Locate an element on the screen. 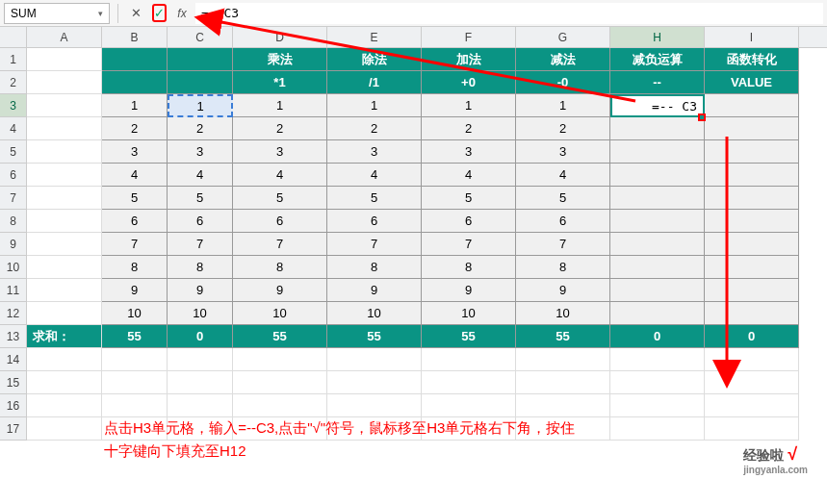  cell-C5: 3 is located at coordinates (200, 152).